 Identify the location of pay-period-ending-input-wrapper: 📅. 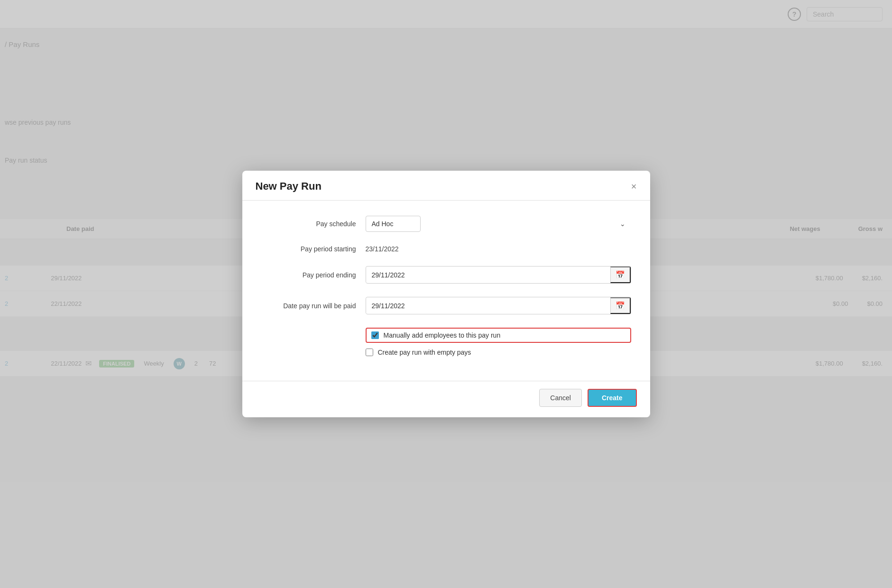
(498, 275).